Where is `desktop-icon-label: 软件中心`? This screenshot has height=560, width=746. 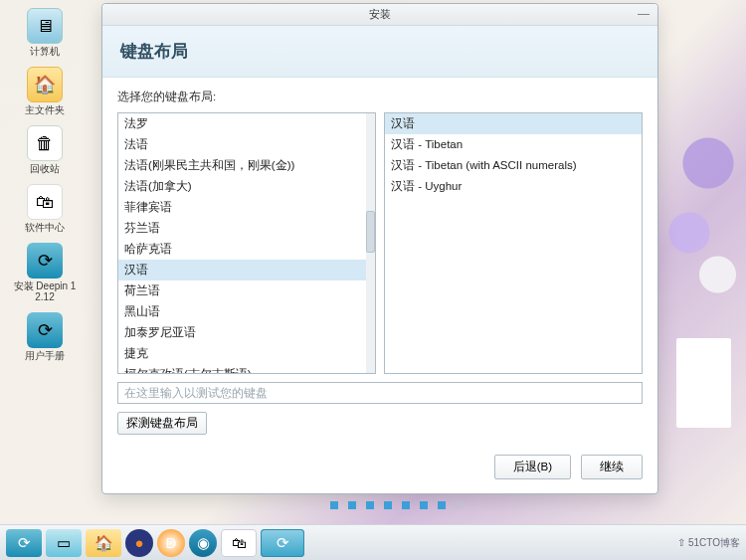
desktop-icon-label: 软件中心 is located at coordinates (45, 227).